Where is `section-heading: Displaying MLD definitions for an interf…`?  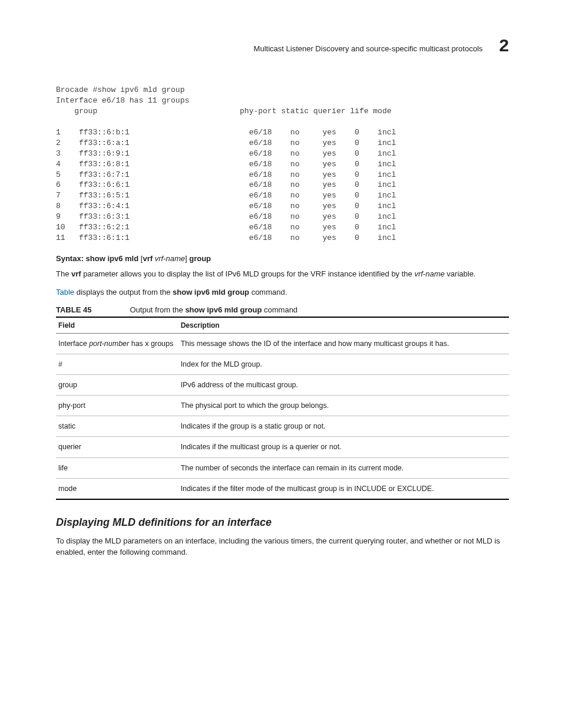 section-heading: Displaying MLD definitions for an interf… is located at coordinates (283, 522).